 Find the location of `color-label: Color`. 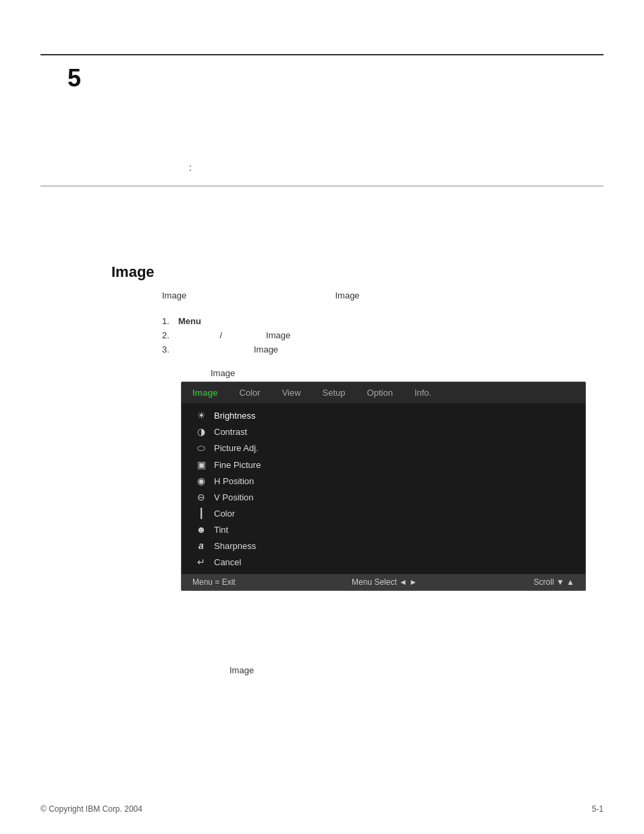

color-label: Color is located at coordinates (224, 513).